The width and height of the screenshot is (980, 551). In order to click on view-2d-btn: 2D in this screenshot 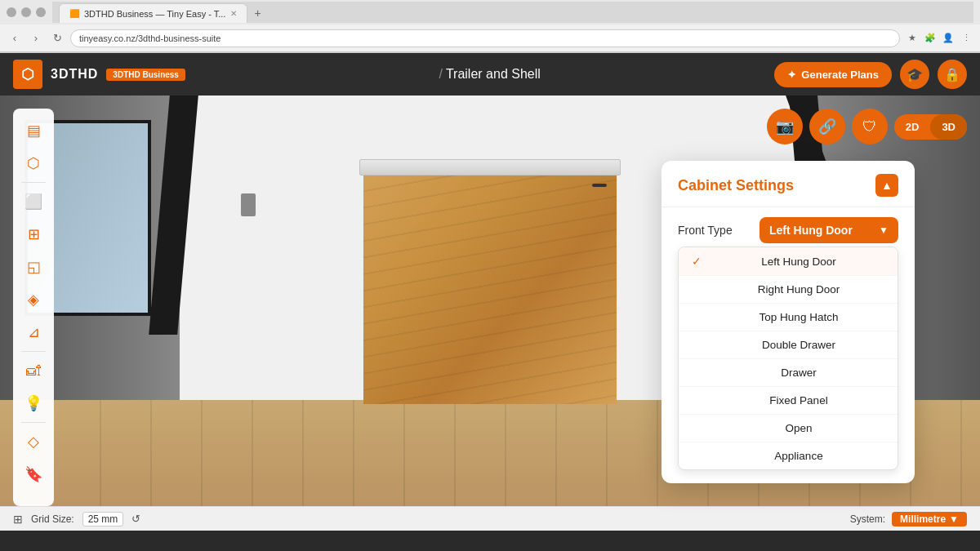, I will do `click(913, 127)`.